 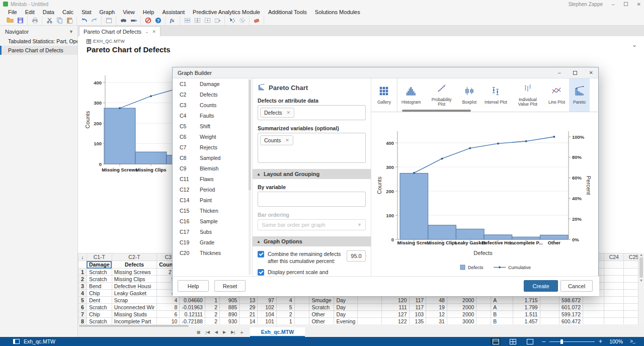 I want to click on navigator-item-tabulated-statistics-part-operator: Tabulated Statistics: Part, Operator, so click(x=39, y=41).